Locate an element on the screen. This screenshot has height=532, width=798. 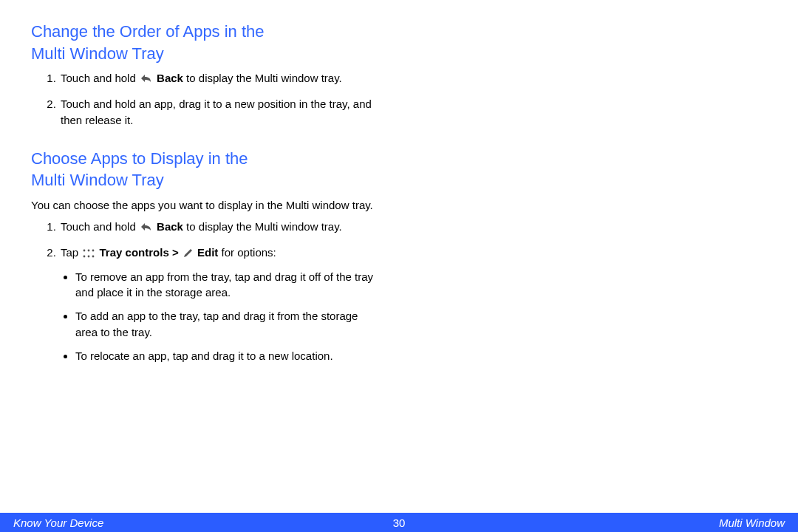
edit-icon is located at coordinates (188, 255).